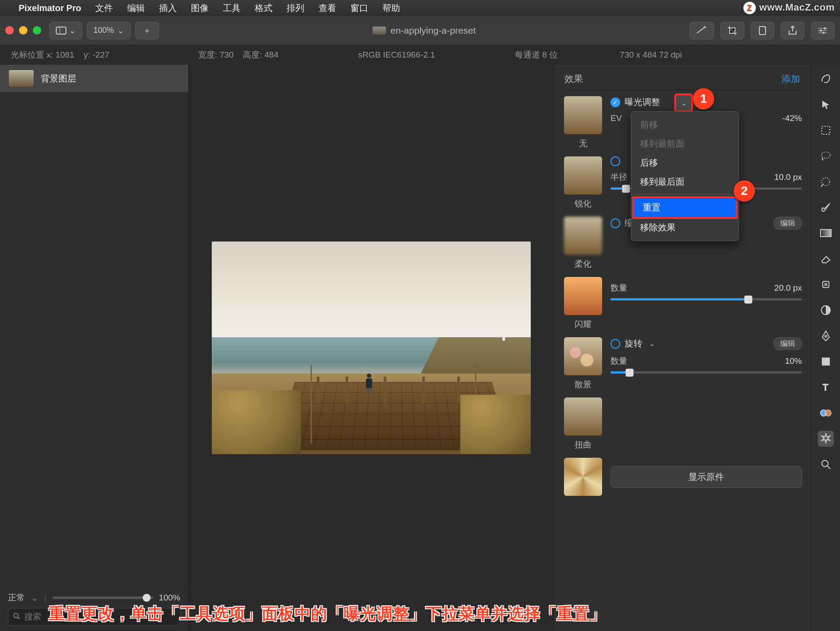 Image resolution: width=840 pixels, height=631 pixels. I want to click on add-effect-button: 添加, so click(791, 79).